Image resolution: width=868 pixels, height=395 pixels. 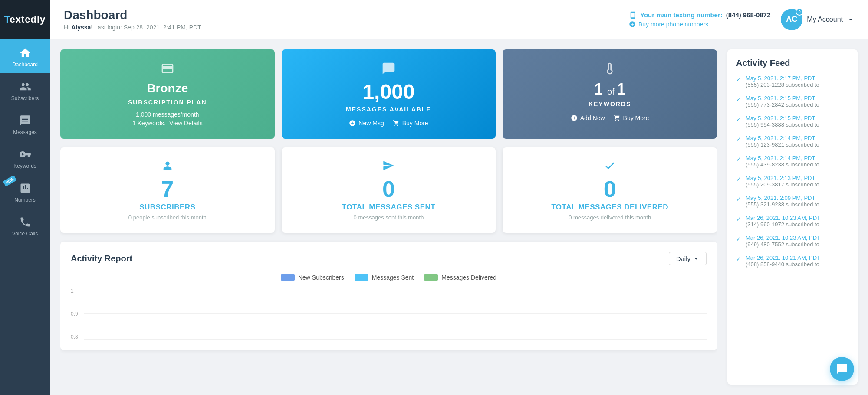 I want to click on buy-more-keywords-button: Buy More, so click(x=631, y=118).